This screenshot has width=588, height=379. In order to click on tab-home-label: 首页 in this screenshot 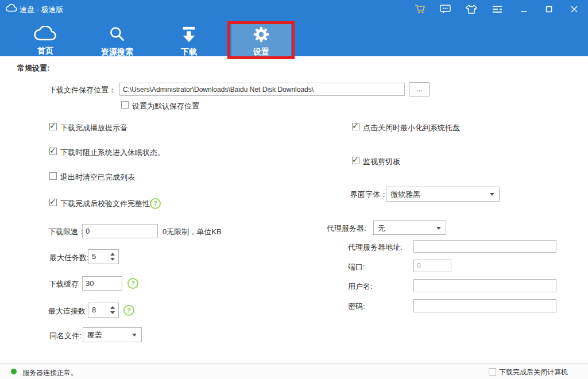, I will do `click(45, 51)`.